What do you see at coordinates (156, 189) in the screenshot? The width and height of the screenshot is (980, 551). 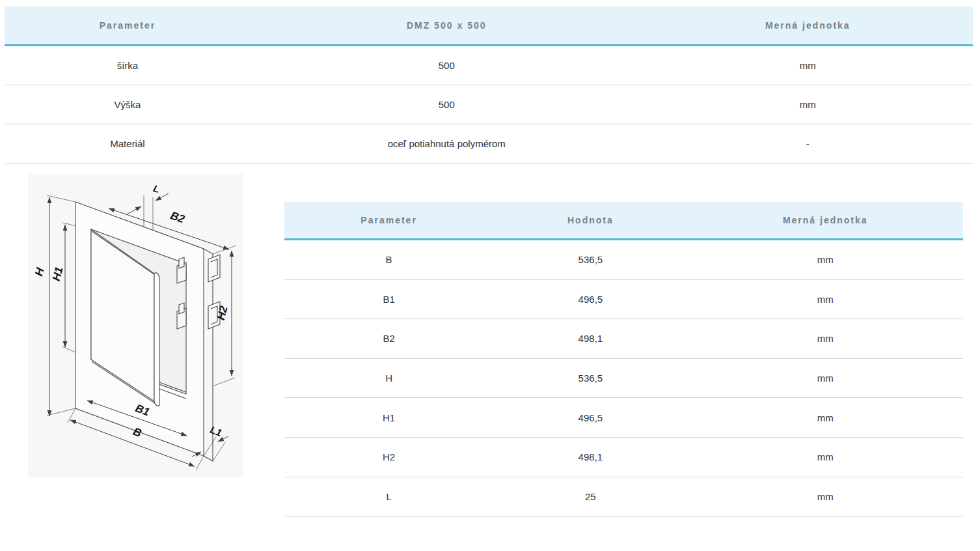 I see `dim-label-l: L` at bounding box center [156, 189].